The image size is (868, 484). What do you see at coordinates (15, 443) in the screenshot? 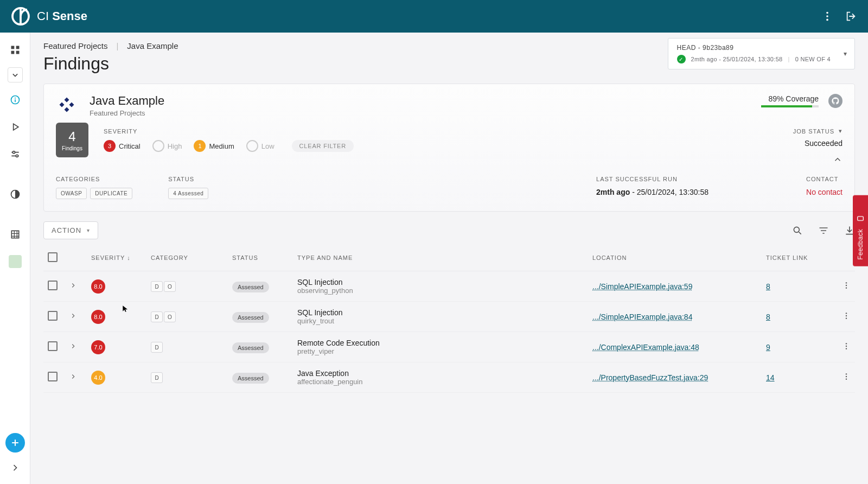
I see `sidebar-add-button` at bounding box center [15, 443].